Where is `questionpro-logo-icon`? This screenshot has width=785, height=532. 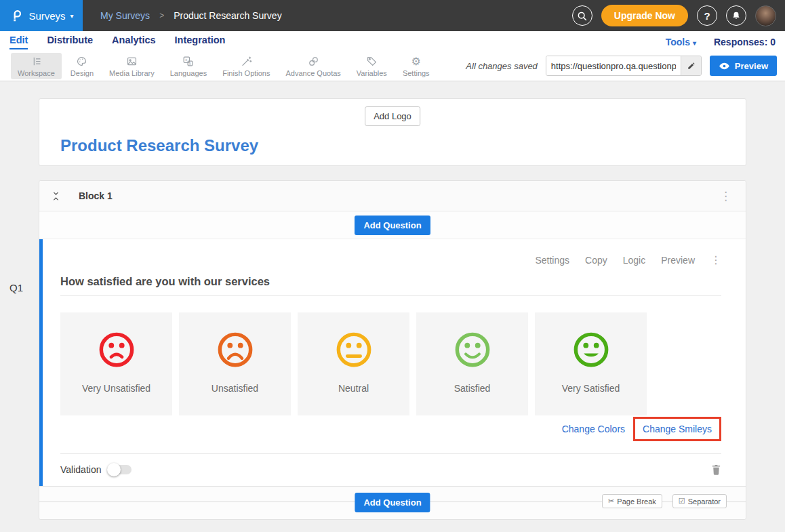
questionpro-logo-icon is located at coordinates (16, 16).